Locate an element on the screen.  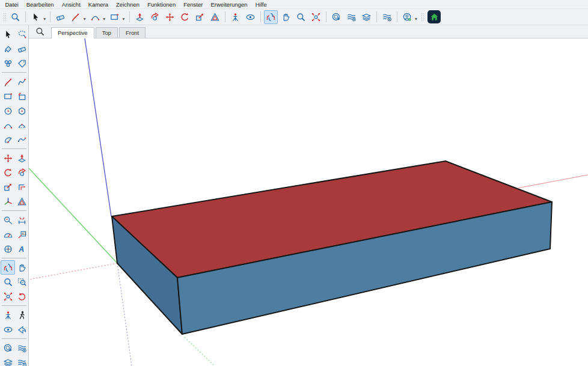
sidebar-arc-tool-button is located at coordinates (8, 125).